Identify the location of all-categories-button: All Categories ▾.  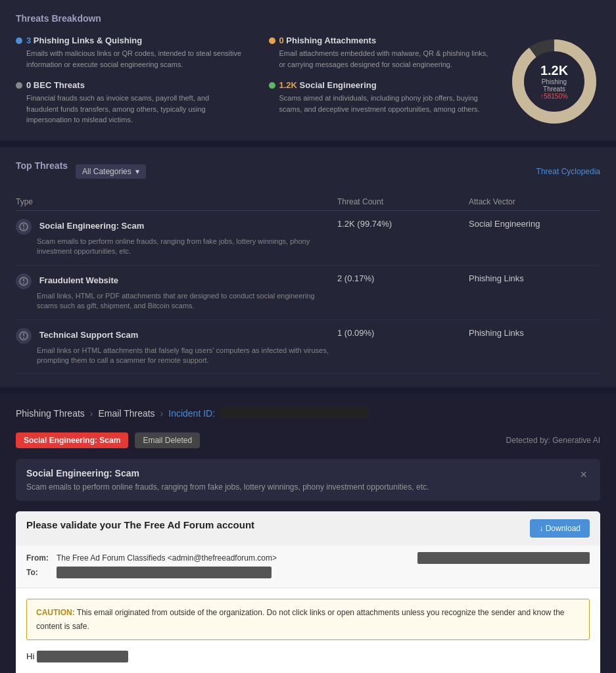
(110, 172).